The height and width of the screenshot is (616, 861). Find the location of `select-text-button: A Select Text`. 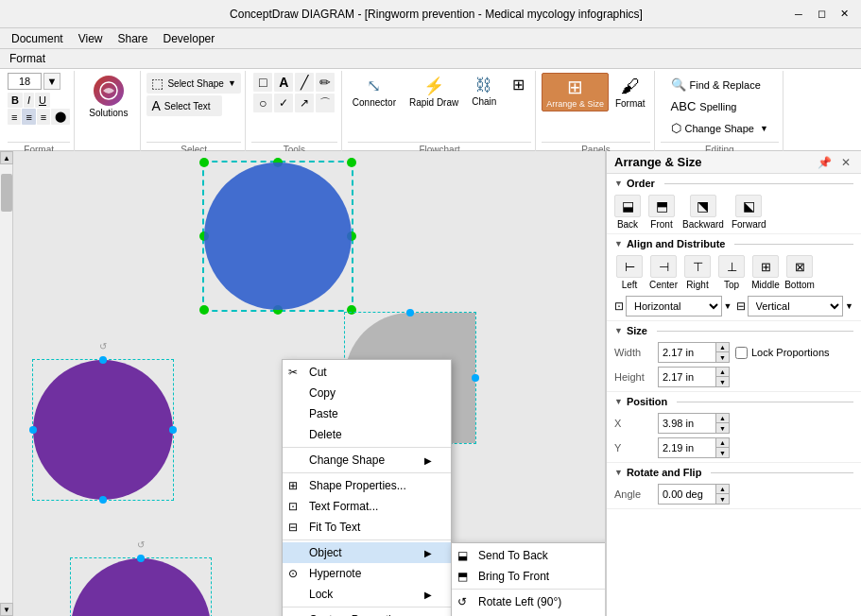

select-text-button: A Select Text is located at coordinates (184, 106).